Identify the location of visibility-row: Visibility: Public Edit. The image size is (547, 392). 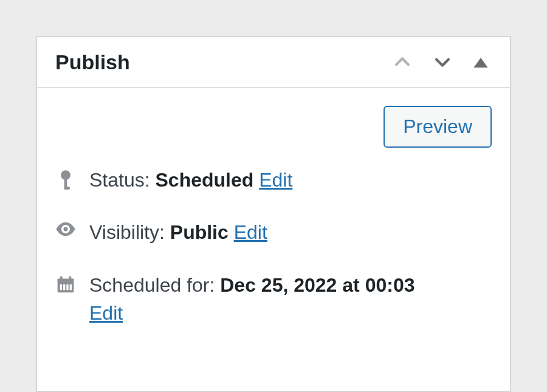
(274, 232).